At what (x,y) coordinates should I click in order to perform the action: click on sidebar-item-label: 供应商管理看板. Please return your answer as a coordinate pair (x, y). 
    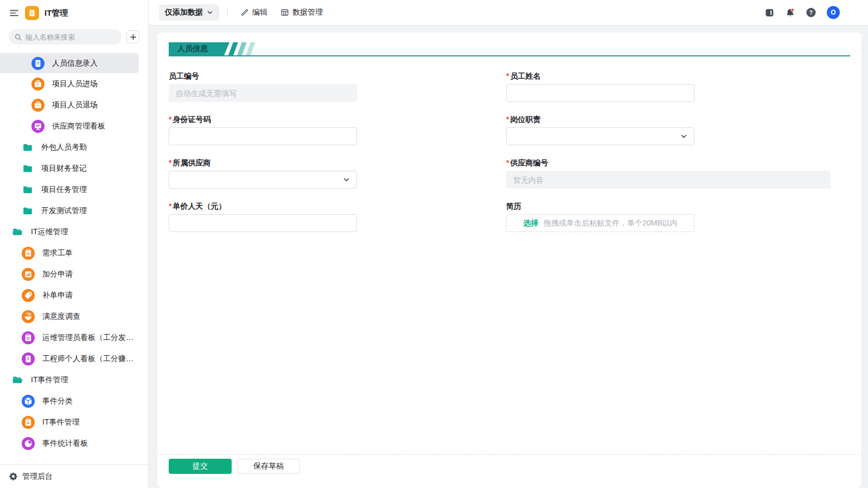
    Looking at the image, I should click on (81, 126).